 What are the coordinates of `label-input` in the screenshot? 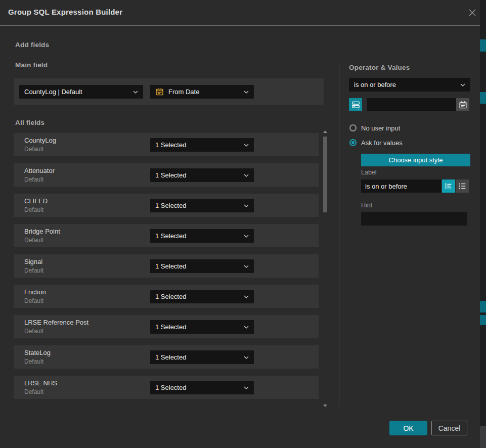 It's located at (401, 186).